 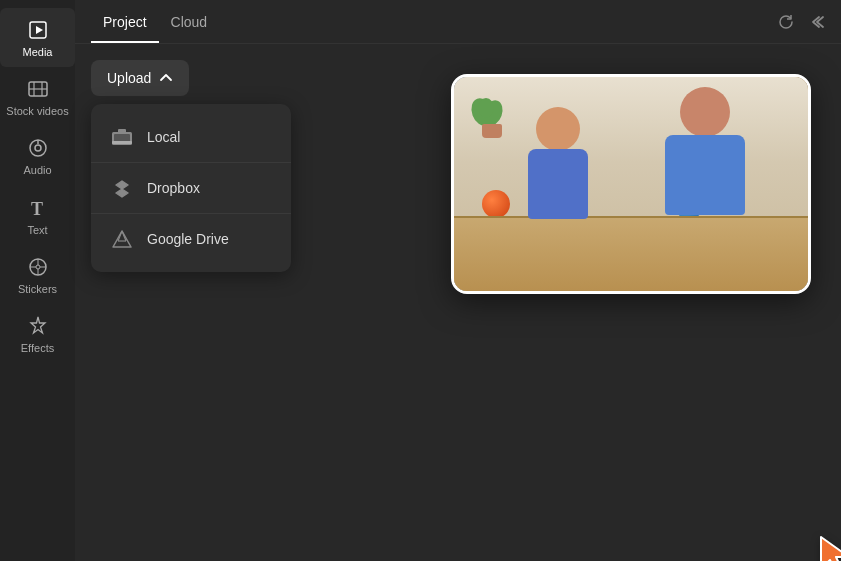 I want to click on upload-dropdown: Local Dropbox, so click(x=191, y=188).